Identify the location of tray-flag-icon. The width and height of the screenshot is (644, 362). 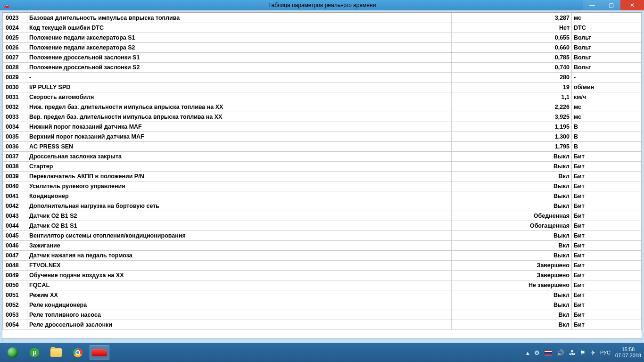
(548, 353).